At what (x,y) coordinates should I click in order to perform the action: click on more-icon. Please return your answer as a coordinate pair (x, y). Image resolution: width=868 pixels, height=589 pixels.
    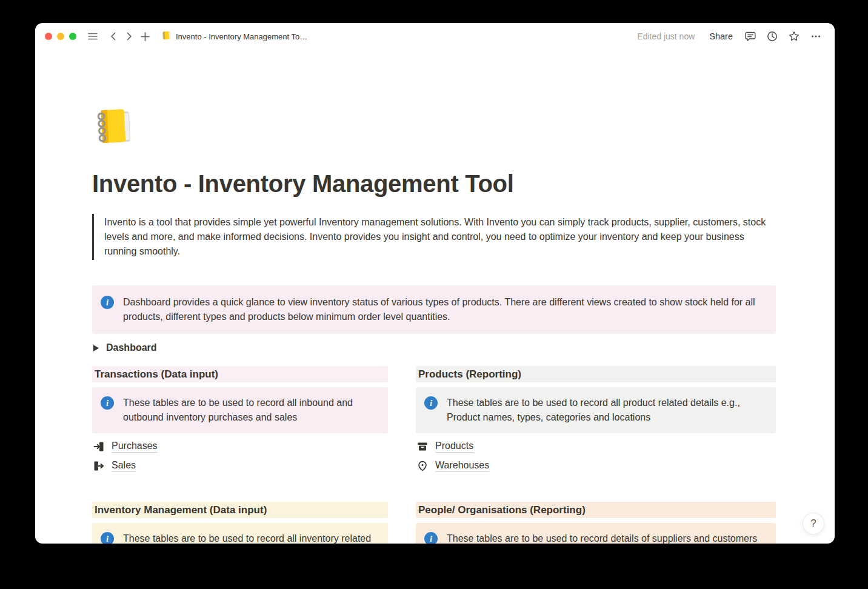
    Looking at the image, I should click on (816, 36).